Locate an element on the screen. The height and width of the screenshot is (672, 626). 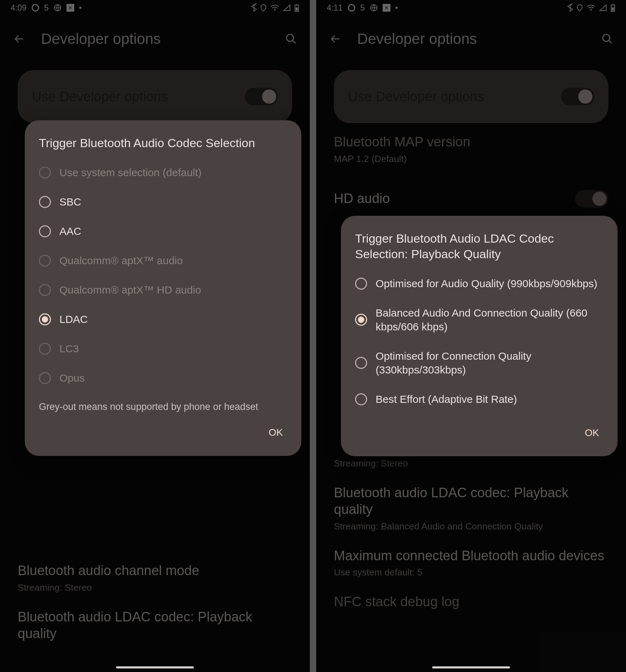
dialog-note: Grey-out means not supported by phone or… is located at coordinates (163, 403).